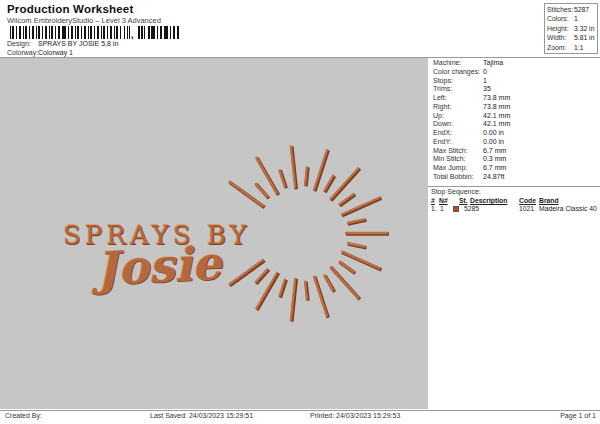  I want to click on info-right: Right:73.8 mm, so click(516, 108).